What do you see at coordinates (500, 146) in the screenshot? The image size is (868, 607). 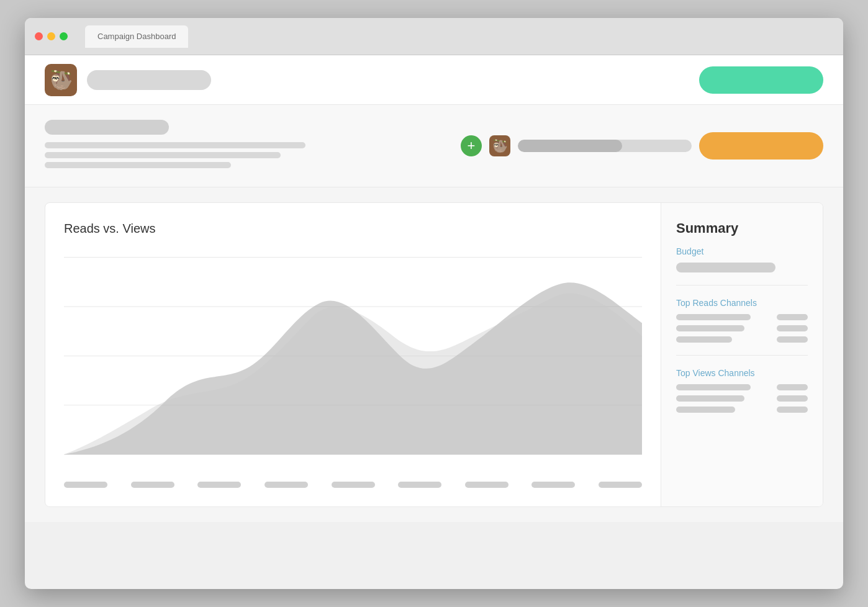 I see `assignee-avatar: 🦥` at bounding box center [500, 146].